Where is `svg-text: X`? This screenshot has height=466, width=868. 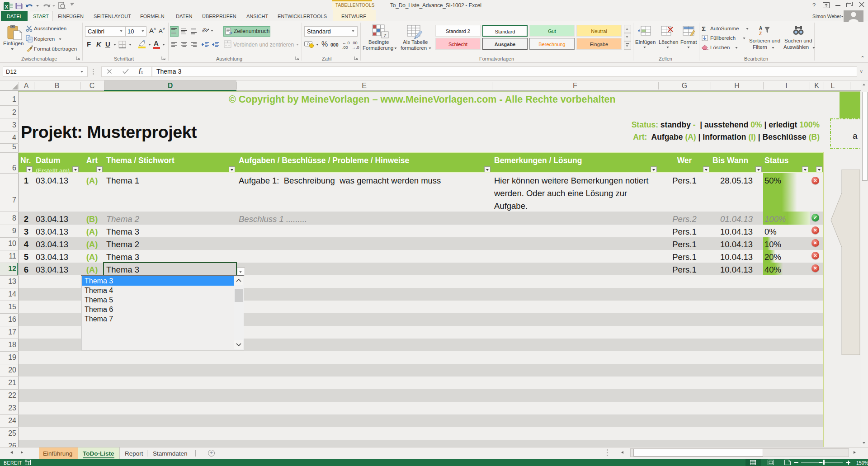 svg-text: X is located at coordinates (7, 7).